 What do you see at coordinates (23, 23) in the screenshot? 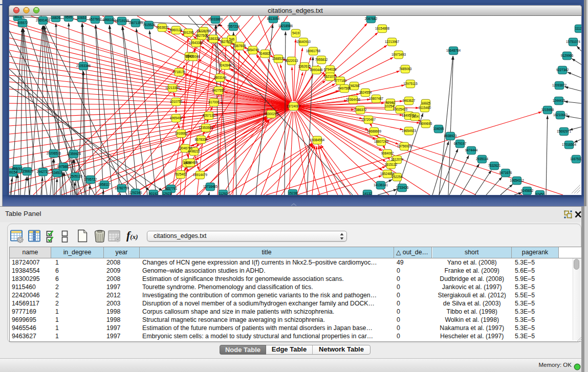
I see `svg-text: 405572` at bounding box center [23, 23].